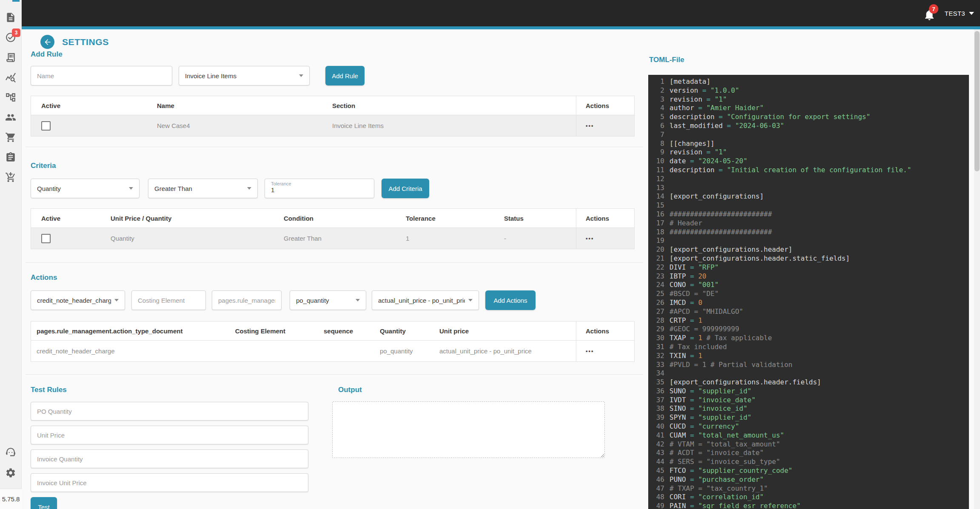 This screenshot has width=980, height=509. Describe the element at coordinates (810, 329) in the screenshot. I see `code-line: 29#GEOC = 999999999` at that location.